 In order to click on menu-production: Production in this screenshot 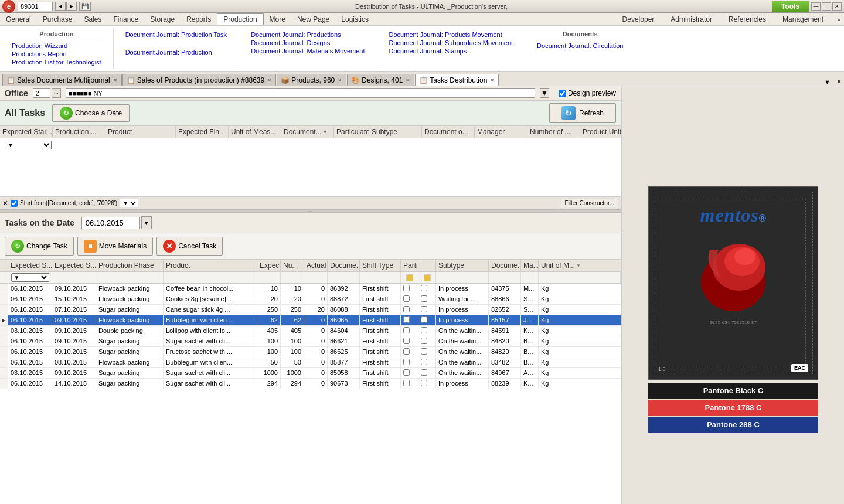, I will do `click(240, 19)`.